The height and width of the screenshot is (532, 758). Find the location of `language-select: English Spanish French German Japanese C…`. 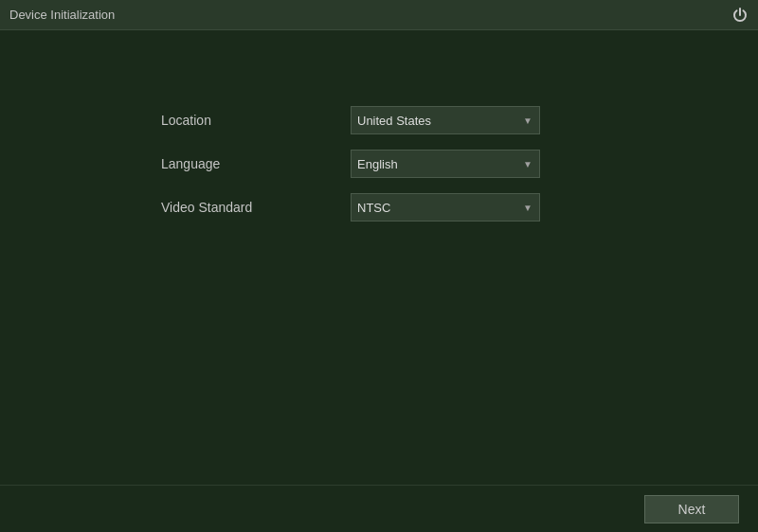

language-select: English Spanish French German Japanese C… is located at coordinates (445, 164).